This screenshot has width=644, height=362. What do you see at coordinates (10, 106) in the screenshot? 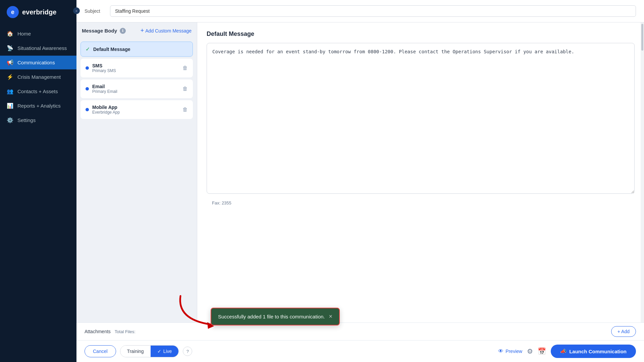
I see `sidebar-icon-reports-analytics: 📊` at bounding box center [10, 106].